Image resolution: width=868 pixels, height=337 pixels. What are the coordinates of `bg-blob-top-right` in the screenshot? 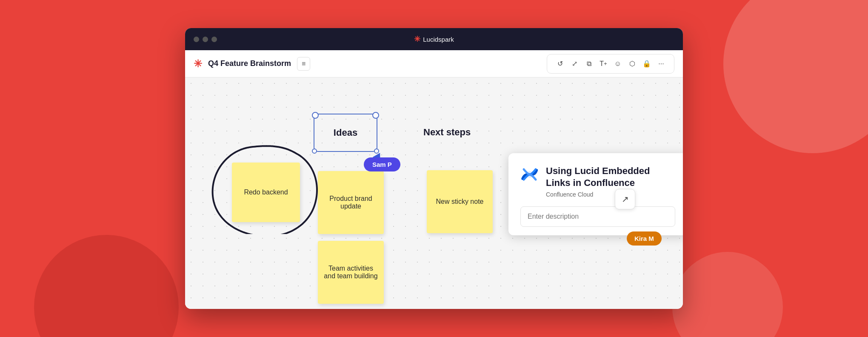 It's located at (796, 77).